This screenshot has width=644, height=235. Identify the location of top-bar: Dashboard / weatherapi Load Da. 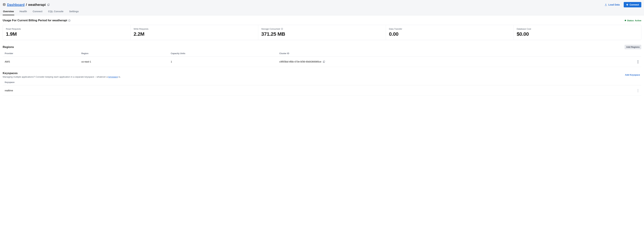
(322, 8).